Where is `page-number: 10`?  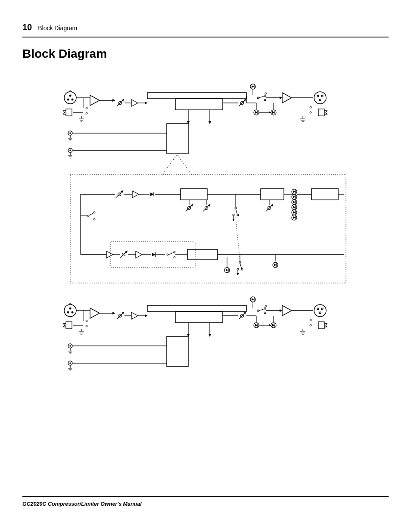
page-number: 10 is located at coordinates (27, 28).